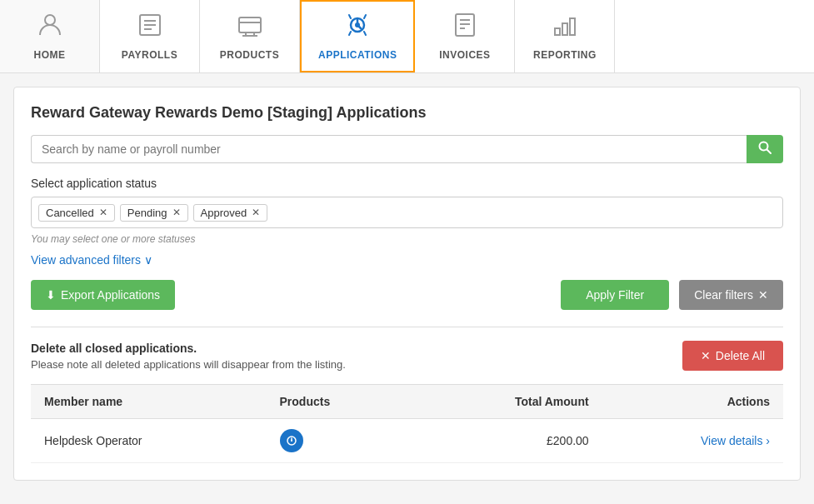 This screenshot has width=814, height=504. Describe the element at coordinates (407, 113) in the screenshot. I see `page-title: Reward Gateway Rewards Demo [Staging] Ap…` at that location.